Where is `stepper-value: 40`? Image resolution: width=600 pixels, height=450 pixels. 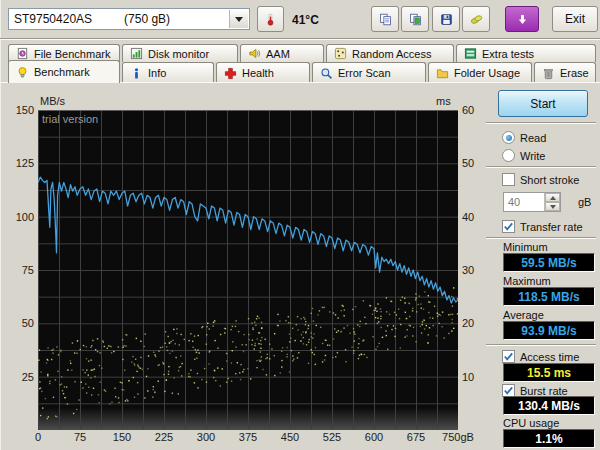 stepper-value: 40 is located at coordinates (524, 202).